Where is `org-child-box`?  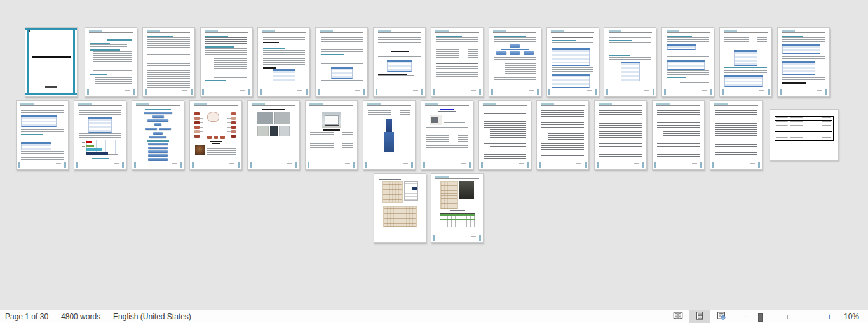
org-child-box is located at coordinates (529, 53).